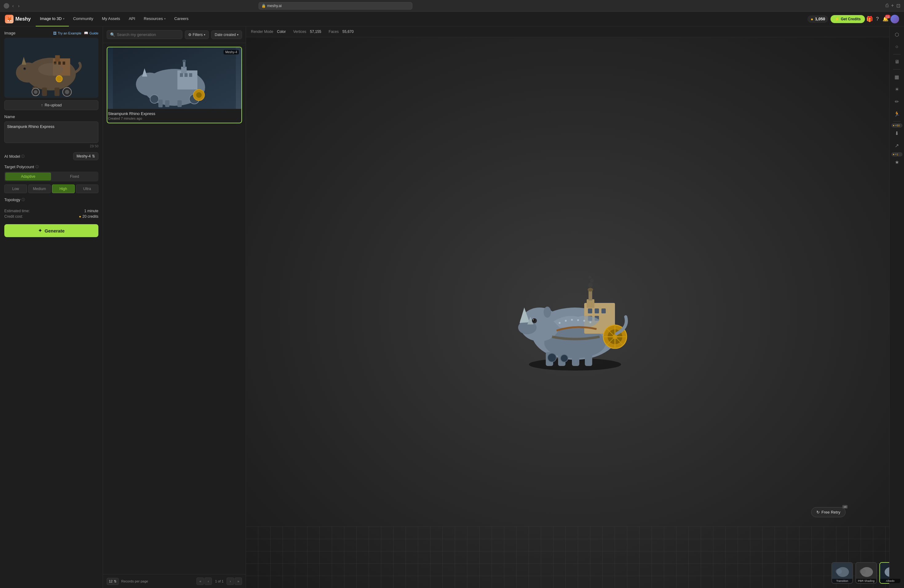 This screenshot has width=904, height=588. I want to click on download-badge-wrap: ● +50 ⬇, so click(897, 131).